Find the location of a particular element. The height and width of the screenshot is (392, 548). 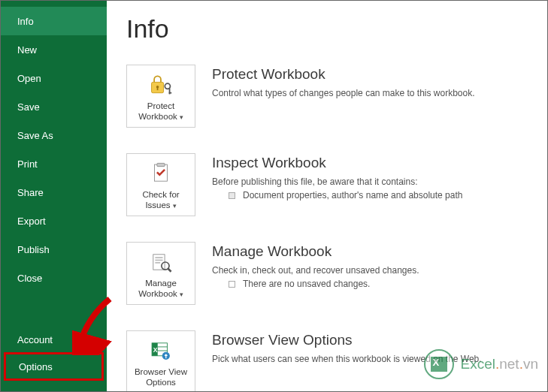

section-inspect: Check for Issues▾ Inspect Workbook Befor… is located at coordinates (337, 185).